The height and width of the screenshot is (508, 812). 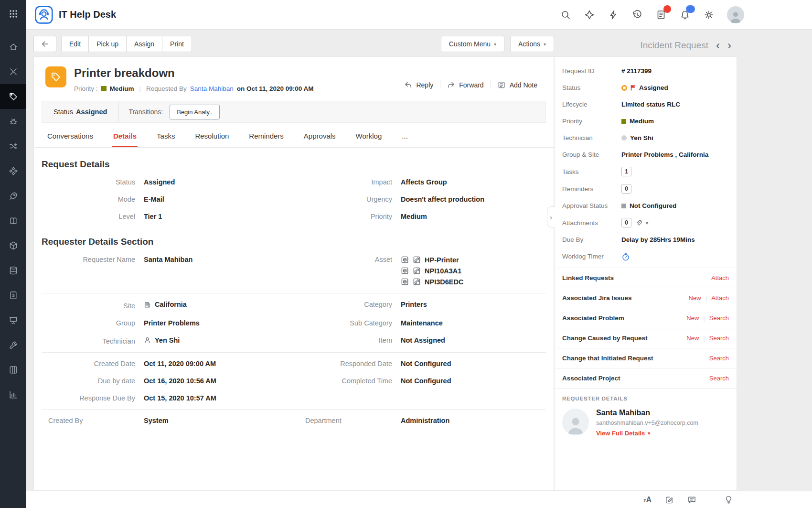 I want to click on tab-conversations: Conversations, so click(x=70, y=136).